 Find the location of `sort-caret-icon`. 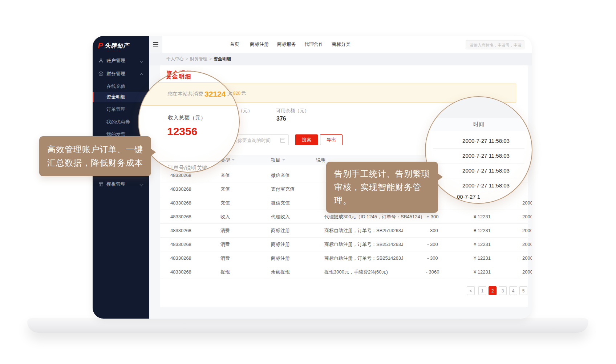

sort-caret-icon is located at coordinates (233, 161).